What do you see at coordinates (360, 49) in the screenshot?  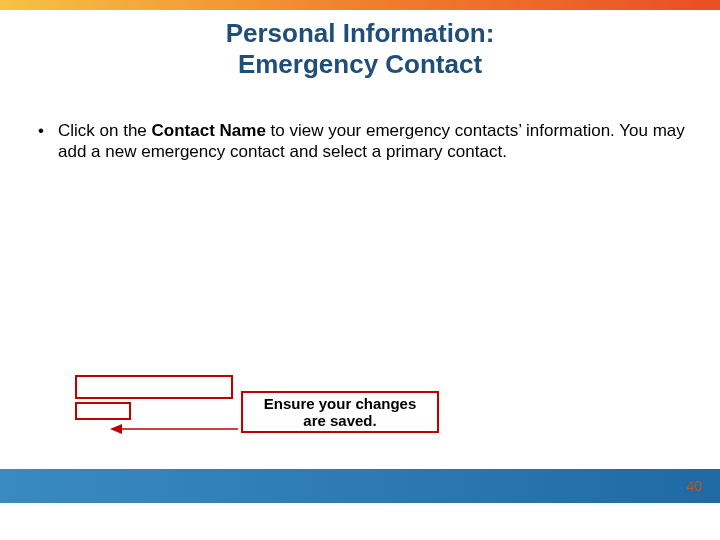 I see `slide-title: Personal Information: Emergency Contact` at bounding box center [360, 49].